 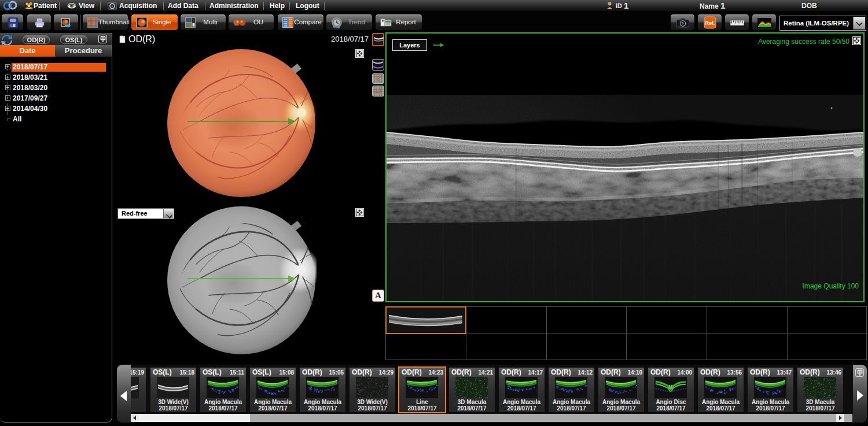 What do you see at coordinates (709, 23) in the screenshot?
I see `svg-text: Ref.` at bounding box center [709, 23].